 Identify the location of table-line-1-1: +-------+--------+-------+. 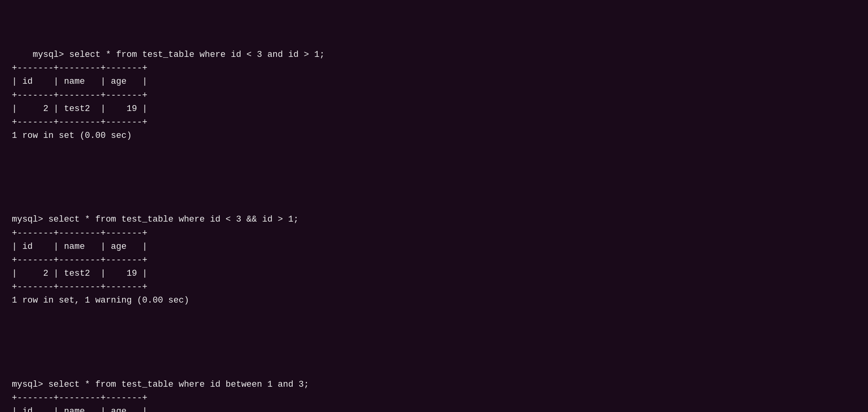
(80, 96).